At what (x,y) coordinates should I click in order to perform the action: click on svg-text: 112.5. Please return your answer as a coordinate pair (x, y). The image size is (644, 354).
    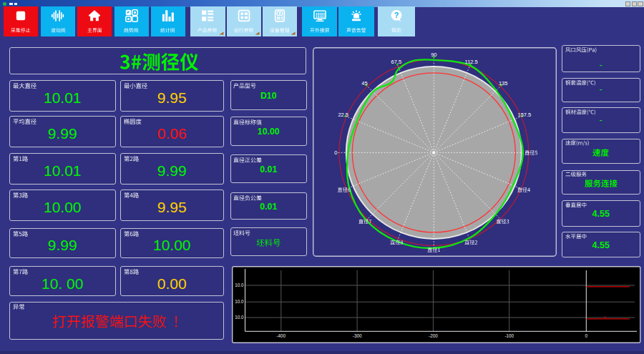
    Looking at the image, I should click on (471, 62).